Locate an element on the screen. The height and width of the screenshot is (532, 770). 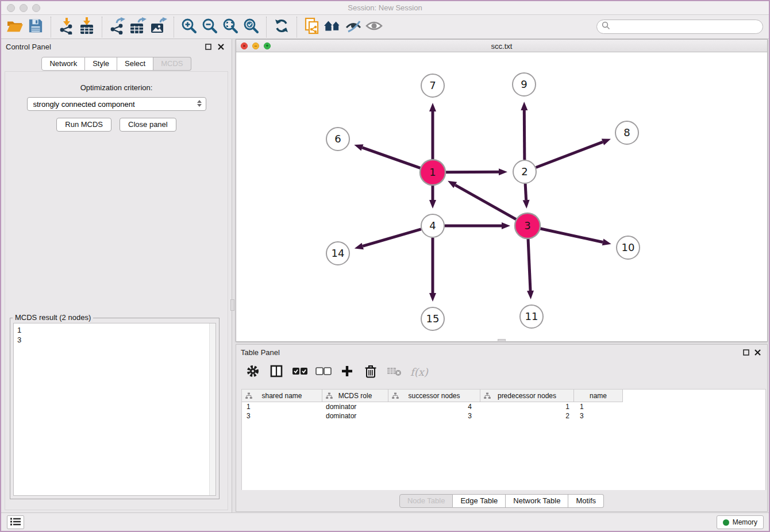
graph-node: 3 is located at coordinates (528, 226).